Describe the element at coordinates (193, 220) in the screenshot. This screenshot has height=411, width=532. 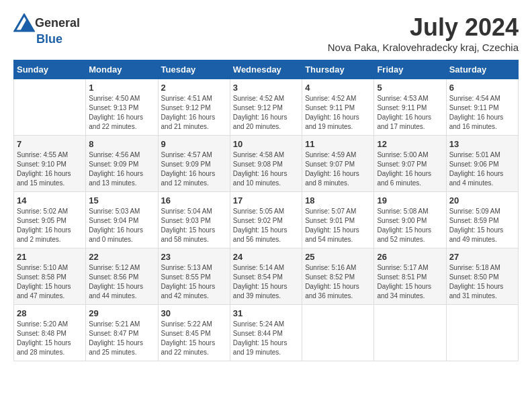
I see `calendar-day: 16Sunrise: 5:04 AMSunset: 9:03 PMDayligh…` at that location.